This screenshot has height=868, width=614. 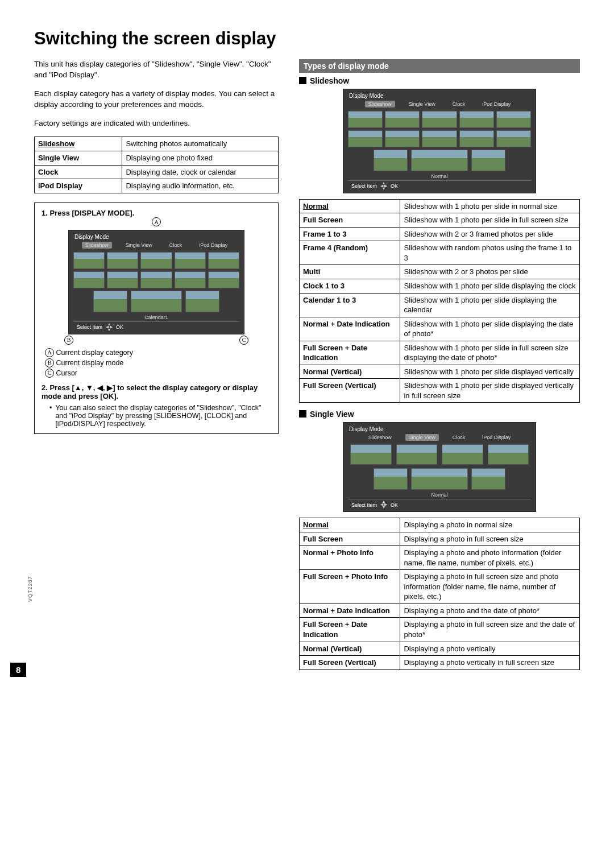 What do you see at coordinates (157, 158) in the screenshot?
I see `table-row: Single ViewDisplaying one photo fixed` at bounding box center [157, 158].